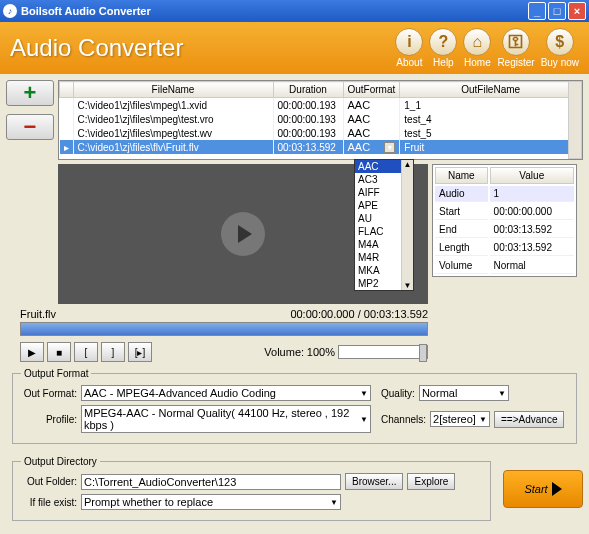 The height and width of the screenshot is (534, 589). What do you see at coordinates (532, 176) in the screenshot?
I see `col-header: Value` at bounding box center [532, 176].